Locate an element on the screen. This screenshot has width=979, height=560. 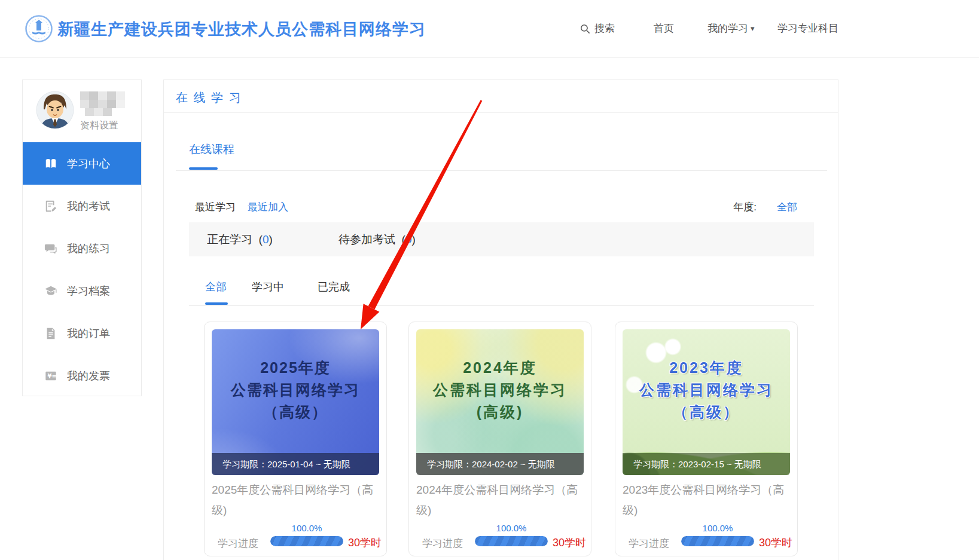
course-cover-title: 2023年度 公需科目网络学习 （高级） is located at coordinates (706, 390).